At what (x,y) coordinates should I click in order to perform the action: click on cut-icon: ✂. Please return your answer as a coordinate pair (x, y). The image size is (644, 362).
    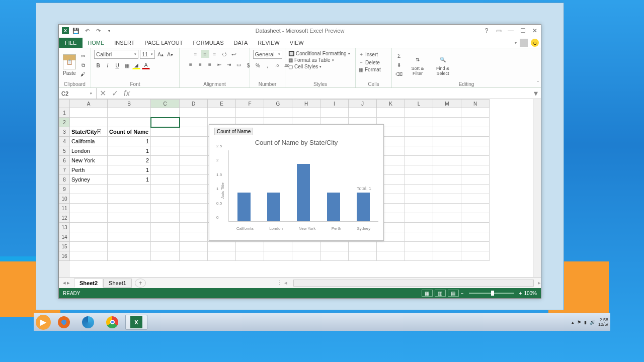
    Looking at the image, I should click on (83, 56).